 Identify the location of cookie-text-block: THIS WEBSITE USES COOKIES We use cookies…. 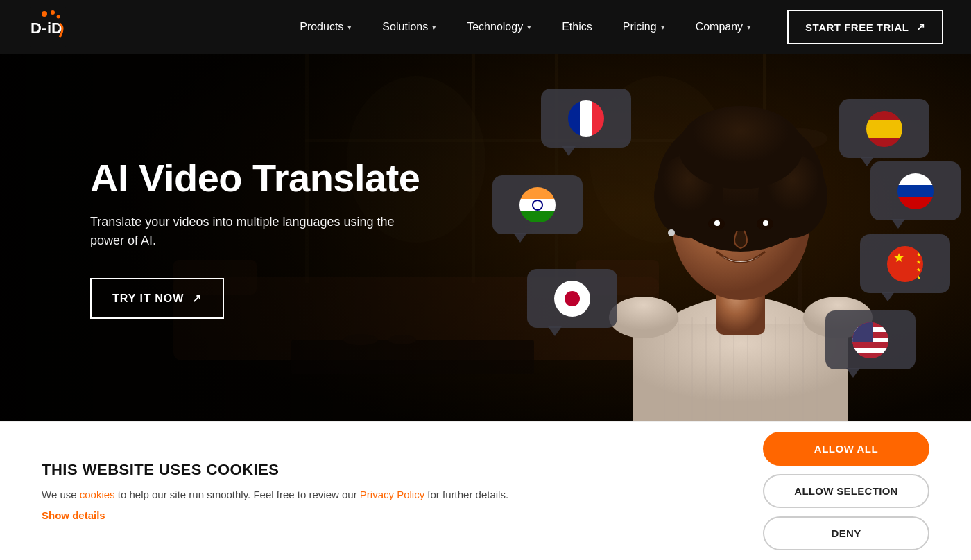
(388, 491).